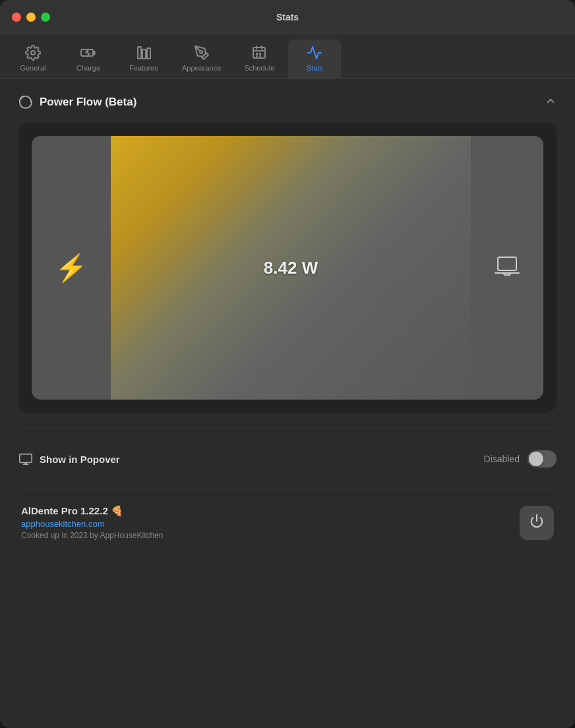  What do you see at coordinates (202, 59) in the screenshot?
I see `tab-appearance: Appearance` at bounding box center [202, 59].